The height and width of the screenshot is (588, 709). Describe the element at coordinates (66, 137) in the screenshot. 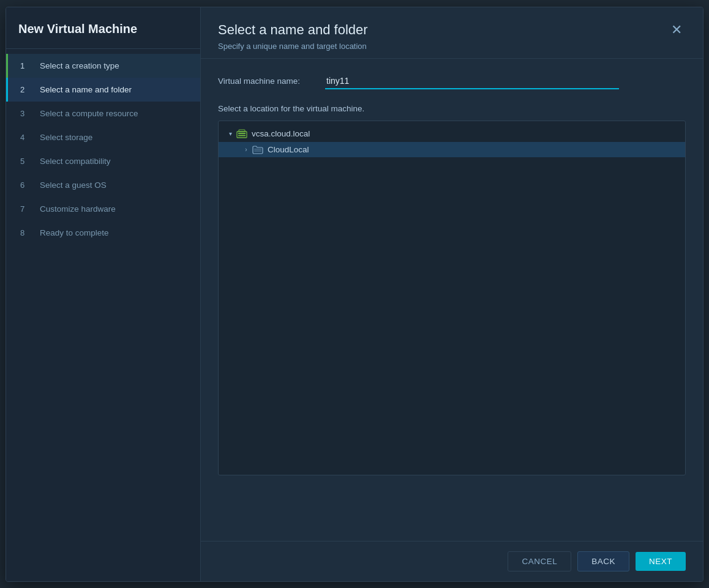

I see `step-label-4: Select storage` at that location.